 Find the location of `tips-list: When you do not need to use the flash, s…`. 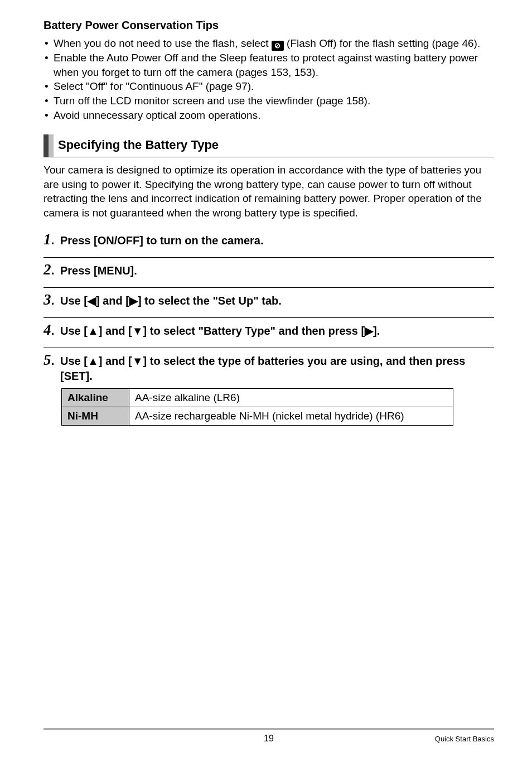

tips-list: When you do not need to use the flash, s… is located at coordinates (269, 79).